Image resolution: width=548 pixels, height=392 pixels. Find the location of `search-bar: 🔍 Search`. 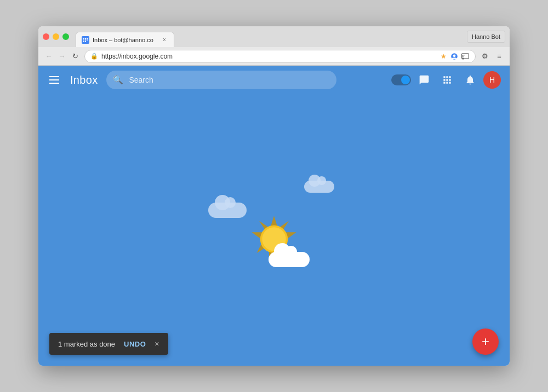

search-bar: 🔍 Search is located at coordinates (221, 80).